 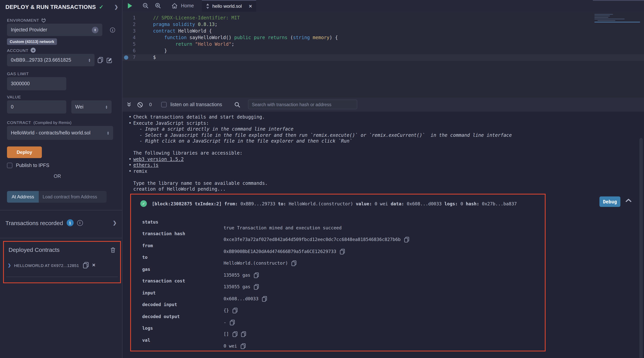 I want to click on debug-button: Debug, so click(x=610, y=202).